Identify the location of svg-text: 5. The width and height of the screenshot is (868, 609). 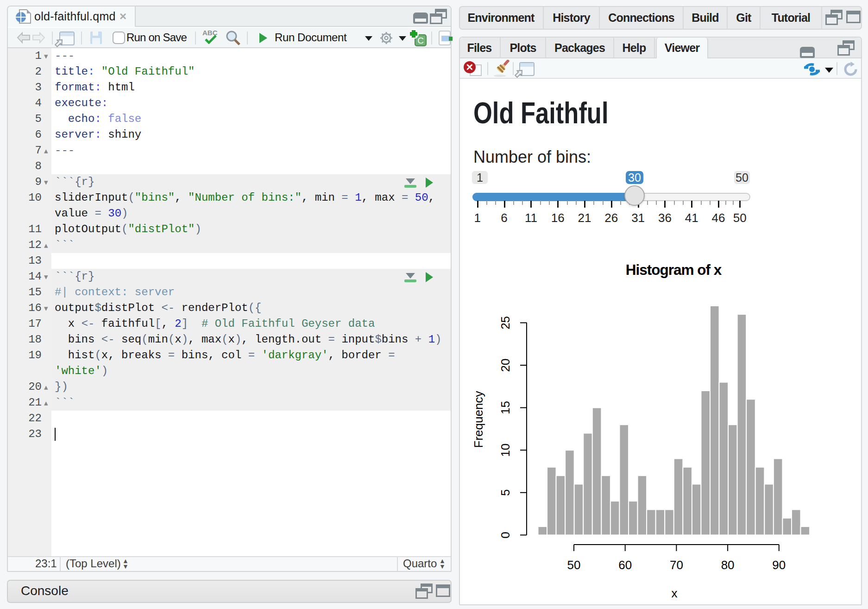
(505, 493).